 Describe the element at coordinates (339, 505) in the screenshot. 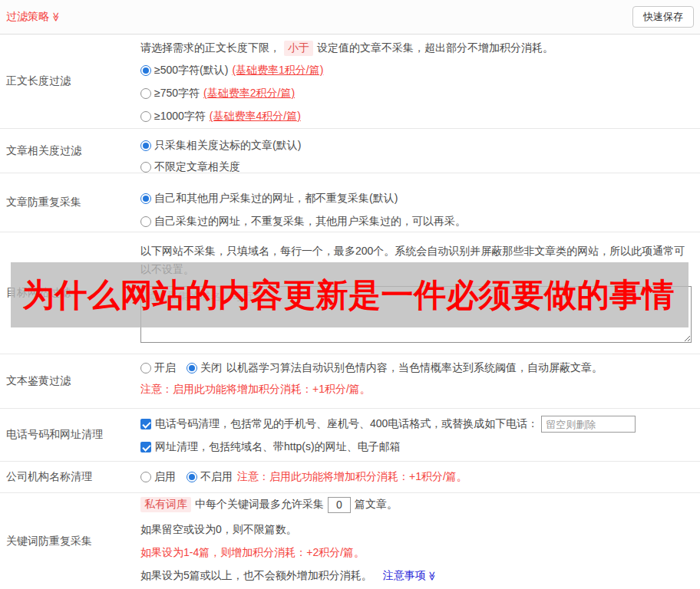

I see `keyword-limit-input` at that location.